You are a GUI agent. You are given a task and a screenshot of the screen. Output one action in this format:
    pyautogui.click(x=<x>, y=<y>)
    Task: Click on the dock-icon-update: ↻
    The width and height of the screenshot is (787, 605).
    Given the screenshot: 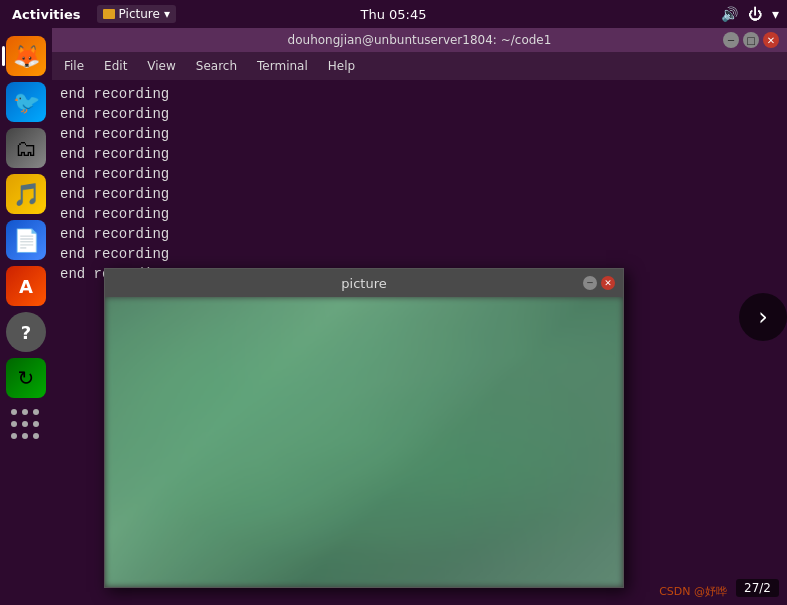 What is the action you would take?
    pyautogui.click(x=26, y=378)
    